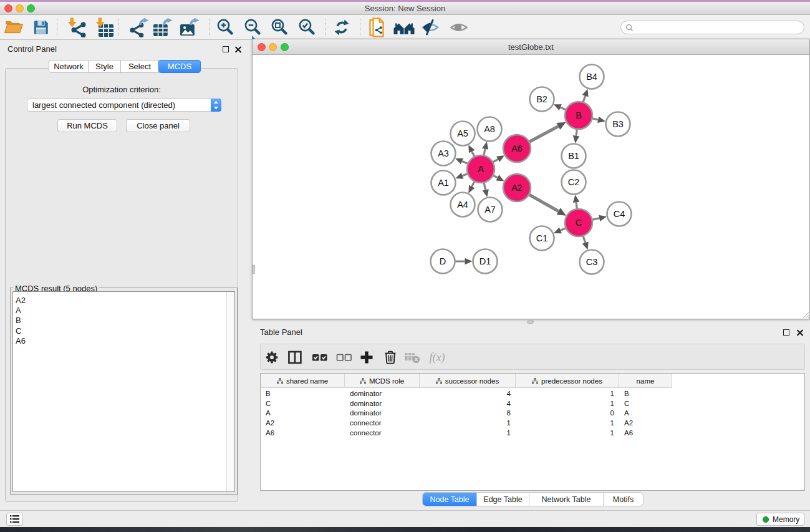 Image resolution: width=810 pixels, height=532 pixels. Describe the element at coordinates (531, 47) in the screenshot. I see `network-window-titlebar: testGlobe.txt` at that location.